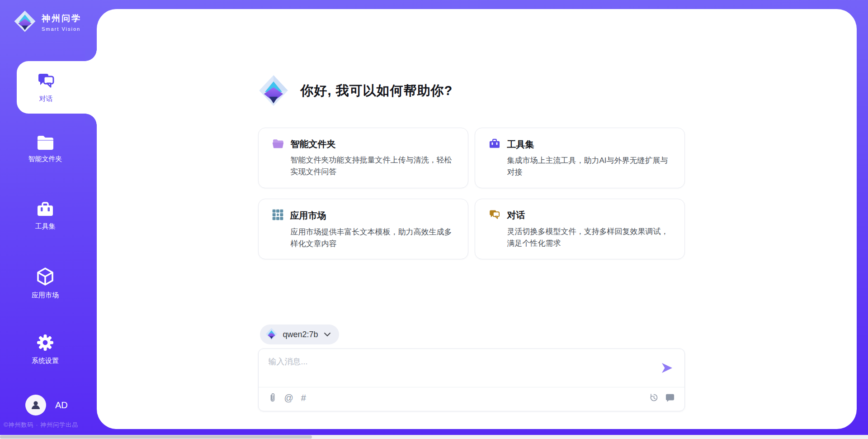  Describe the element at coordinates (47, 22) in the screenshot. I see `brand: 神州问学 Smart Vision` at that location.